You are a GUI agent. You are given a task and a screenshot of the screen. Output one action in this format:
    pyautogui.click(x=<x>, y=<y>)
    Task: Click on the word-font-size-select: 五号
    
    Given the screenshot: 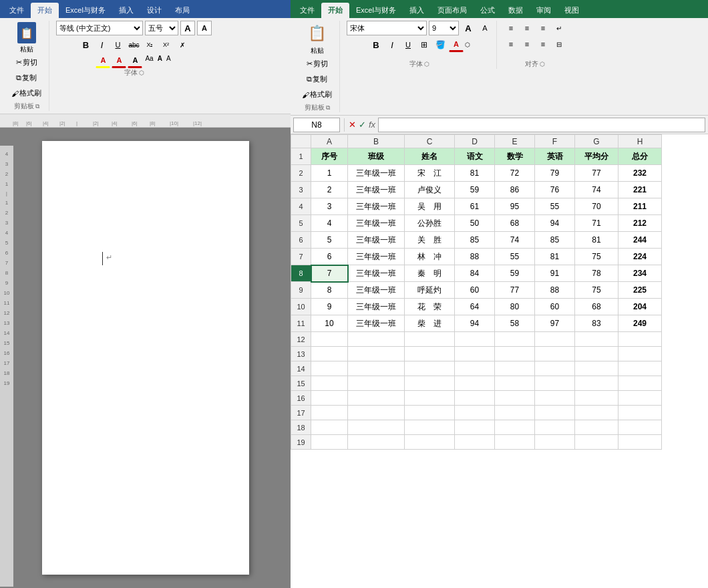 What is the action you would take?
    pyautogui.click(x=162, y=28)
    